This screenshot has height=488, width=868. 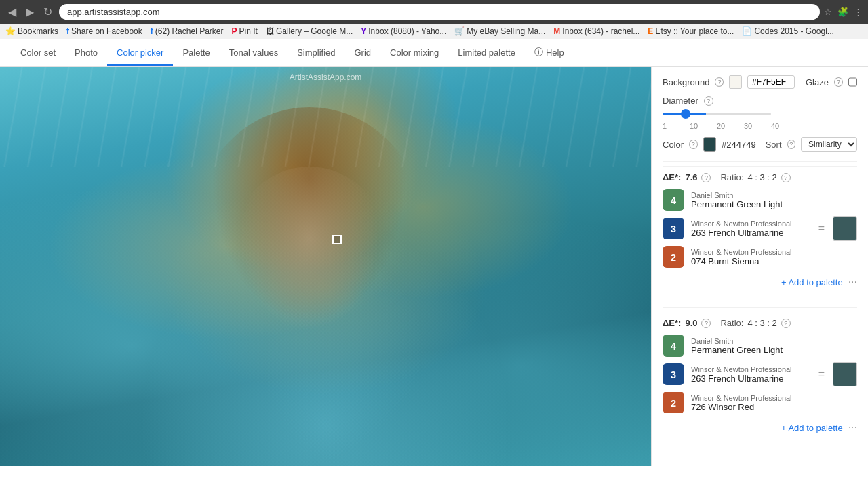 What do you see at coordinates (673, 403) in the screenshot?
I see `paint-badge-2-3: 2` at bounding box center [673, 403].